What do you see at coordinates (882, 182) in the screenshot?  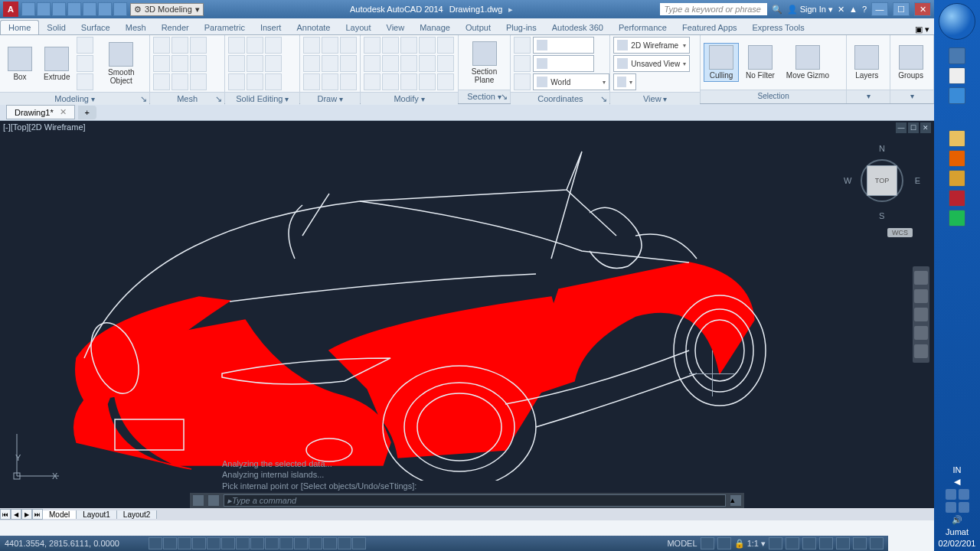 I see `viewcube: N S W E TOP` at bounding box center [882, 182].